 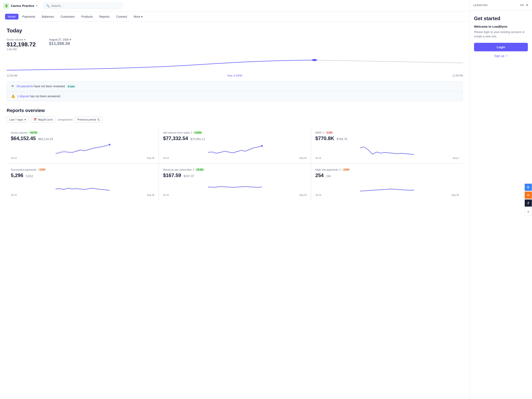 What do you see at coordinates (235, 31) in the screenshot?
I see `today-title: Today` at bounding box center [235, 31].